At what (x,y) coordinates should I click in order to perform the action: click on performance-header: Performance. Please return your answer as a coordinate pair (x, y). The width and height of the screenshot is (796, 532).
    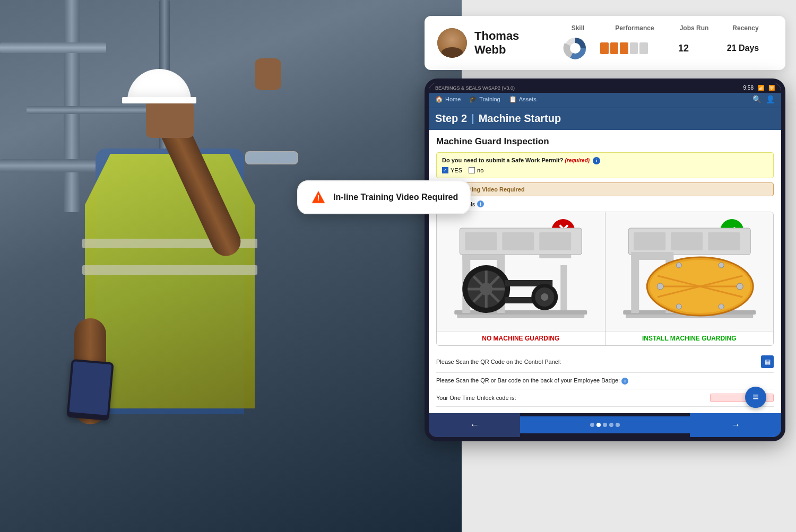
    Looking at the image, I should click on (635, 28).